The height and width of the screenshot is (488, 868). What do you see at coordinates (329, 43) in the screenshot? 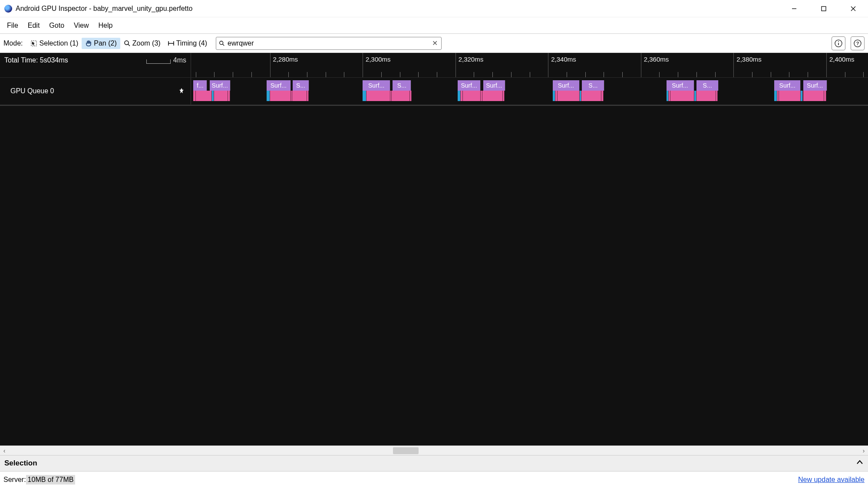
I see `search-input` at bounding box center [329, 43].